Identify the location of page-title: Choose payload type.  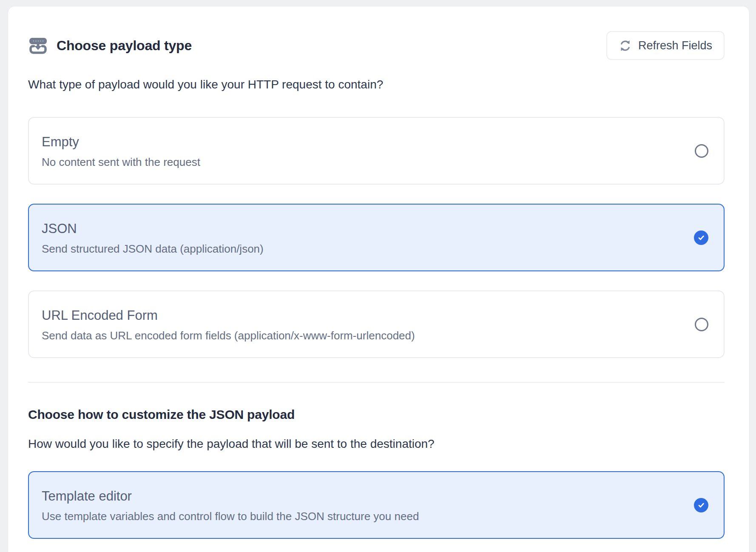
(124, 46).